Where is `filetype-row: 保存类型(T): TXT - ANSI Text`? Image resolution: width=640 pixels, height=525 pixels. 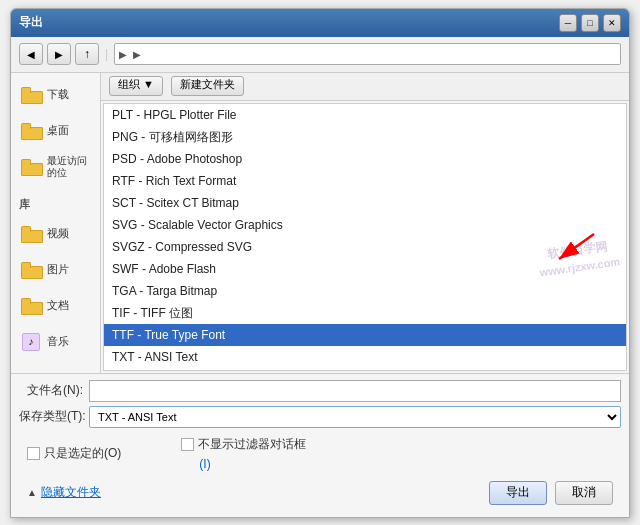 filetype-row: 保存类型(T): TXT - ANSI Text is located at coordinates (320, 417).